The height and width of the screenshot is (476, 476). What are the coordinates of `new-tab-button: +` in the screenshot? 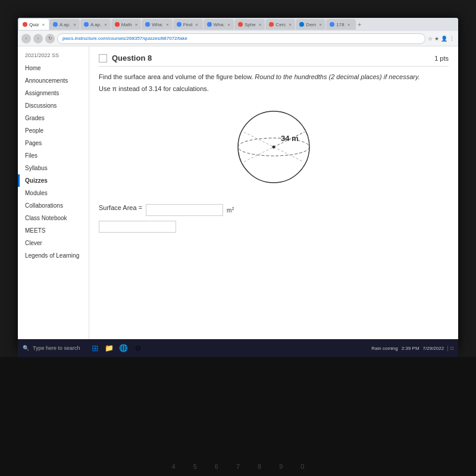 It's located at (359, 25).